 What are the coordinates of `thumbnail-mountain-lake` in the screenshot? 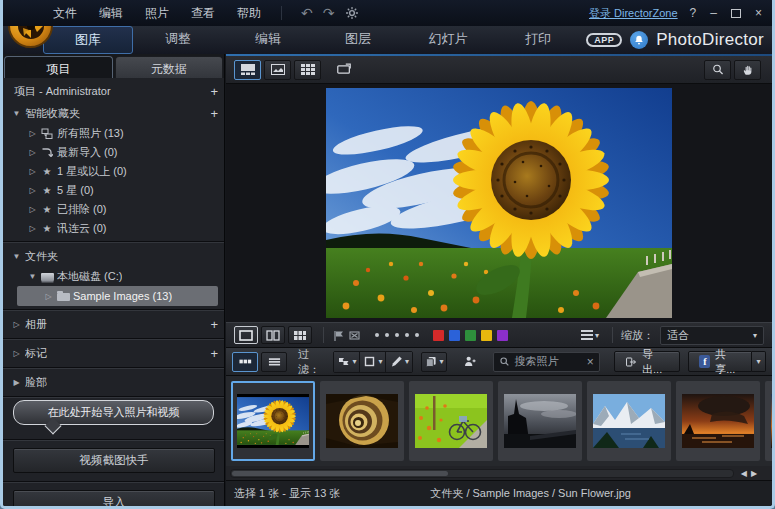 It's located at (629, 421).